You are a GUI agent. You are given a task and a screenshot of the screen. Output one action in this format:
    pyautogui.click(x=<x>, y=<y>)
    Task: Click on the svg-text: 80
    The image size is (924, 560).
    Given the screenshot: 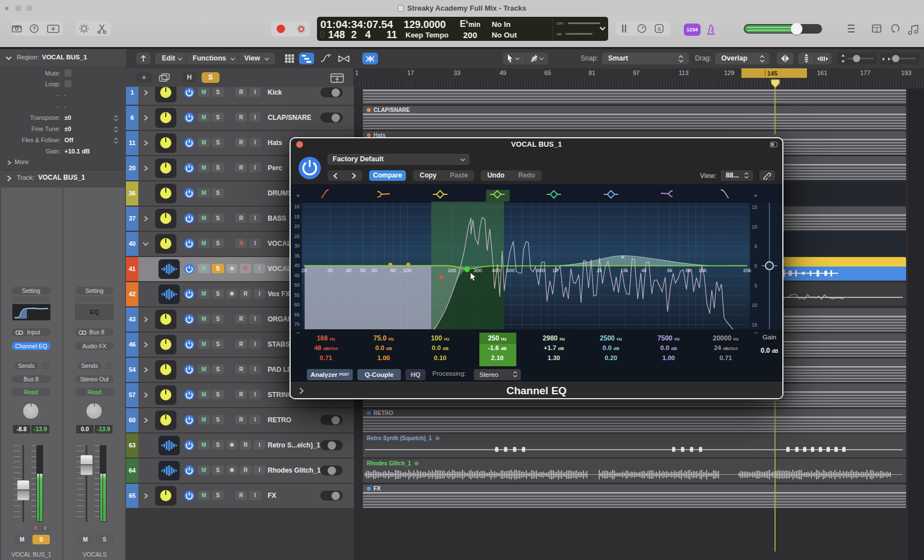 What is the action you would take?
    pyautogui.click(x=393, y=270)
    